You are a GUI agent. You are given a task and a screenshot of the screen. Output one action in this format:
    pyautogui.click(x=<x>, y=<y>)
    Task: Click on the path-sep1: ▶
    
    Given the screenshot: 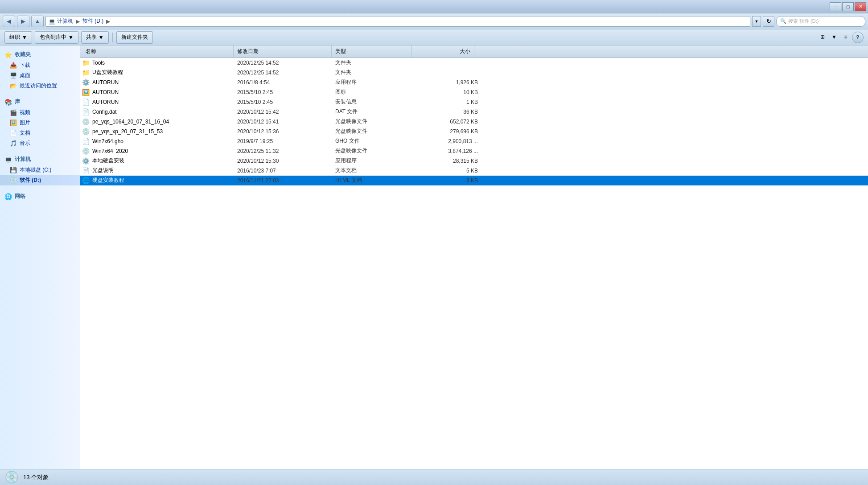 What is the action you would take?
    pyautogui.click(x=78, y=21)
    